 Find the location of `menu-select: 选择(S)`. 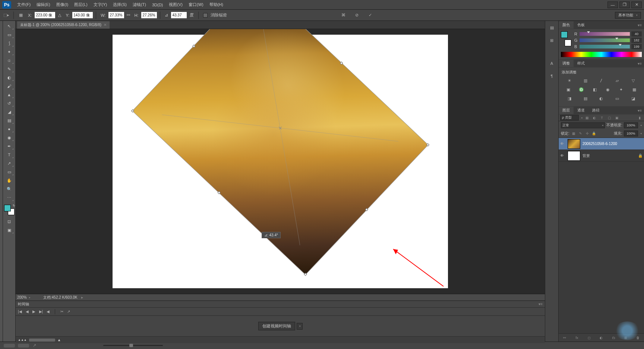

menu-select: 选择(S) is located at coordinates (120, 4).